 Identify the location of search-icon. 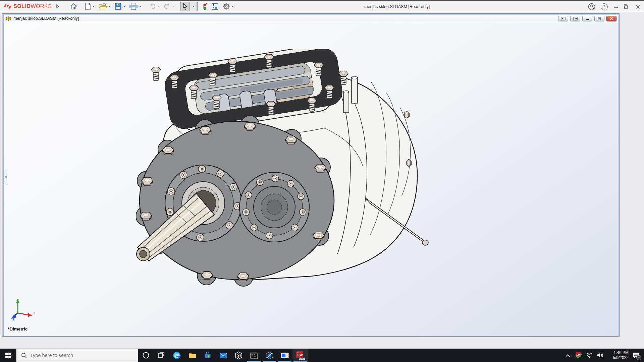
(24, 355).